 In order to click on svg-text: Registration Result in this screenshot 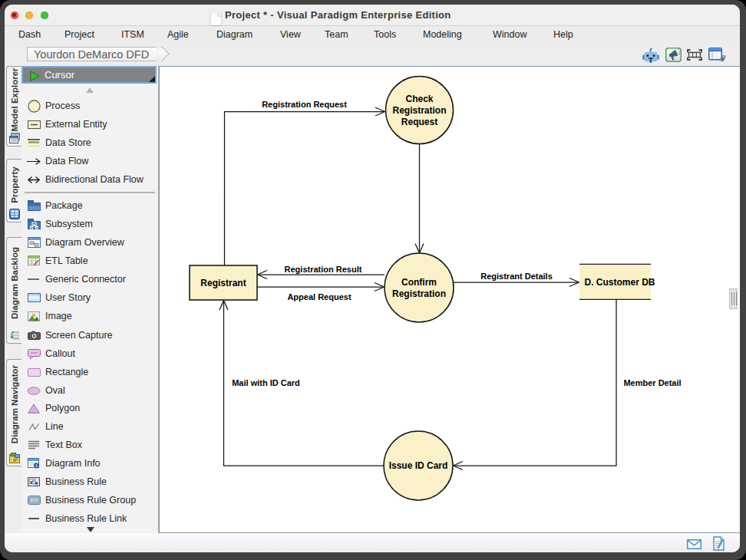, I will do `click(324, 269)`.